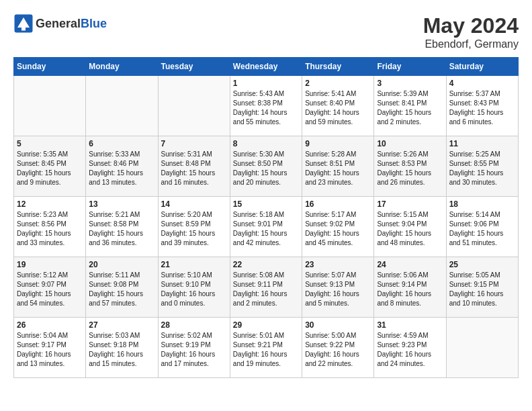 The width and height of the screenshot is (532, 411). Describe the element at coordinates (266, 229) in the screenshot. I see `day-info: Sunrise: 5:18 AMSunset: 9:01 PMDaylight:…` at that location.